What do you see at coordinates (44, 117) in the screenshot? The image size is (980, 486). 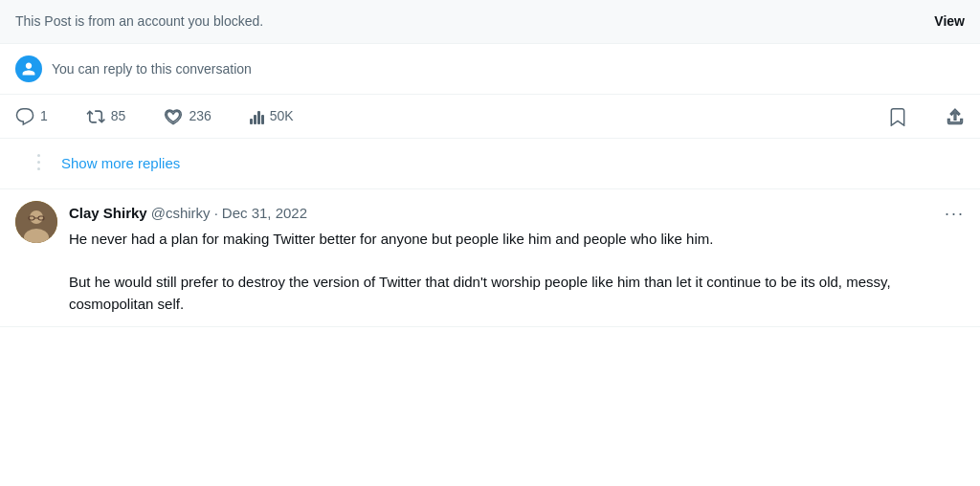 I see `replies-number: 1` at bounding box center [44, 117].